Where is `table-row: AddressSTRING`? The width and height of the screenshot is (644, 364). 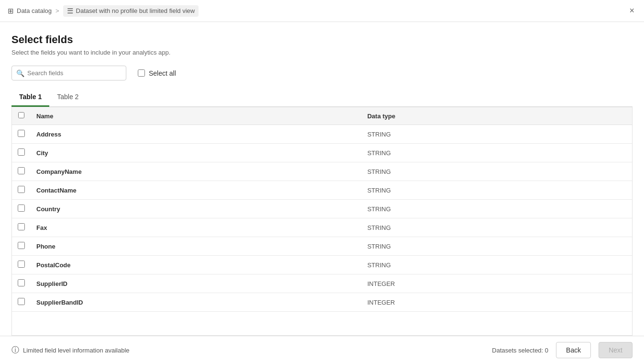 table-row: AddressSTRING is located at coordinates (322, 134).